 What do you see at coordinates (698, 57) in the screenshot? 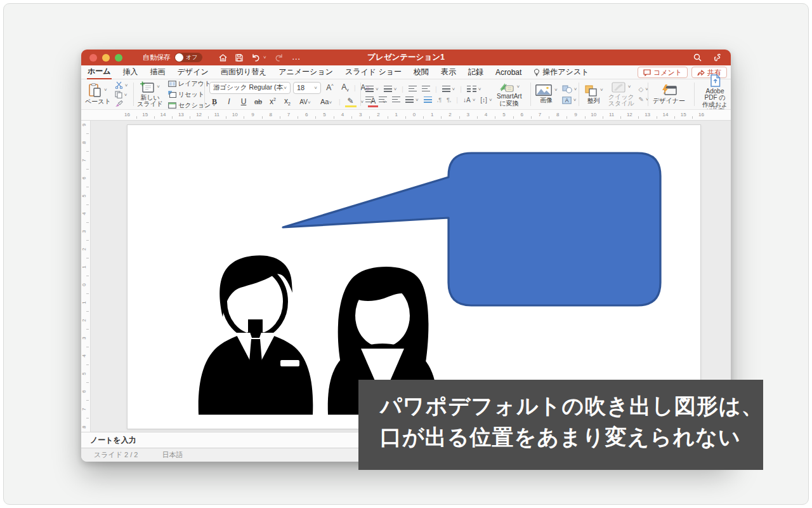
I see `search-icon` at bounding box center [698, 57].